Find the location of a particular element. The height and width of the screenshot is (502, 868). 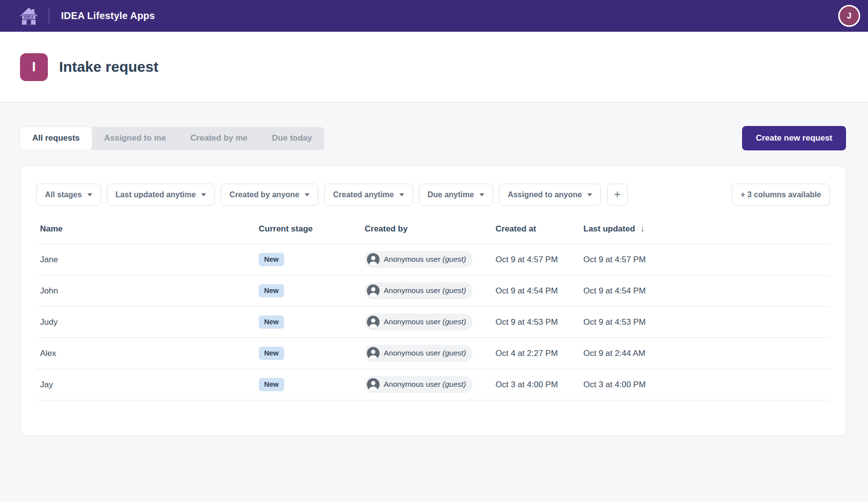

filters-row: All stages Last updated anytime Created … is located at coordinates (433, 194).